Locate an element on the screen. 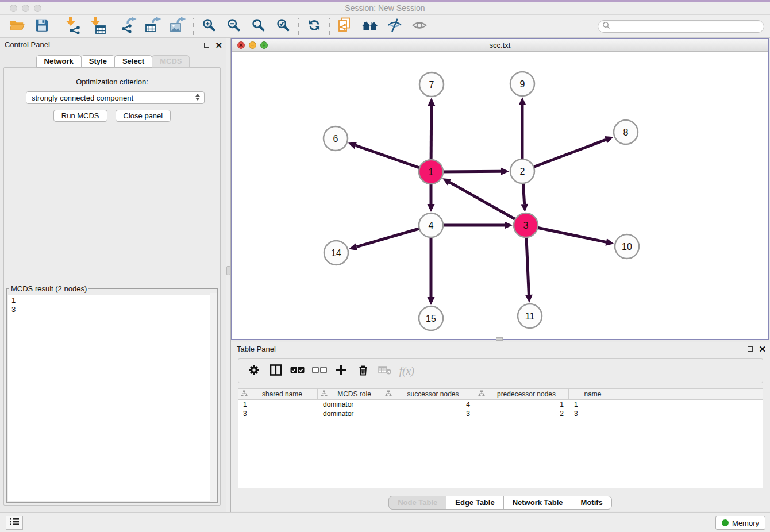 This screenshot has width=770, height=532. result-scrollbar is located at coordinates (214, 398).